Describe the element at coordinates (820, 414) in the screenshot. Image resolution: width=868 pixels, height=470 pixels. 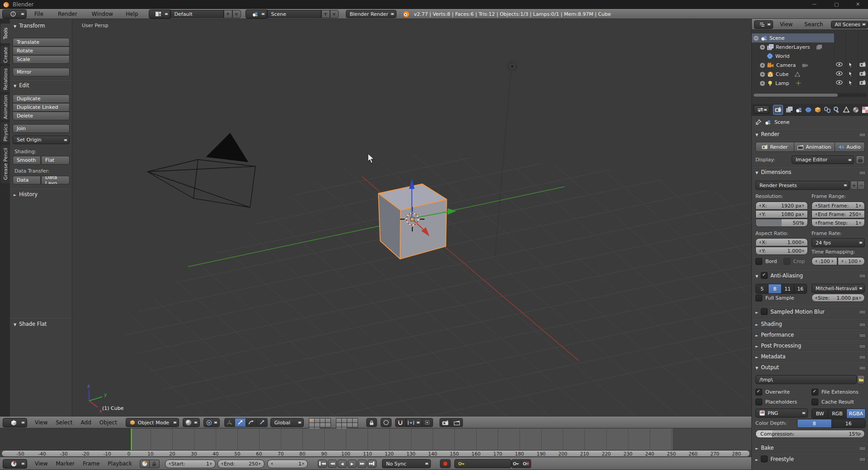
I see `color-mode-bw: BW` at that location.